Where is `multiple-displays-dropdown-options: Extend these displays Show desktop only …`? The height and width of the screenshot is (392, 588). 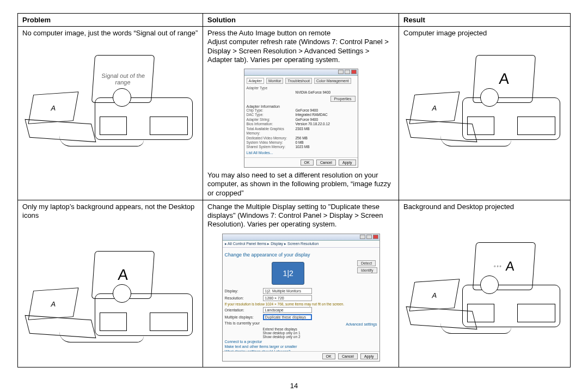 multiple-displays-dropdown-options: Extend these displays Show desktop only … is located at coordinates (296, 333).